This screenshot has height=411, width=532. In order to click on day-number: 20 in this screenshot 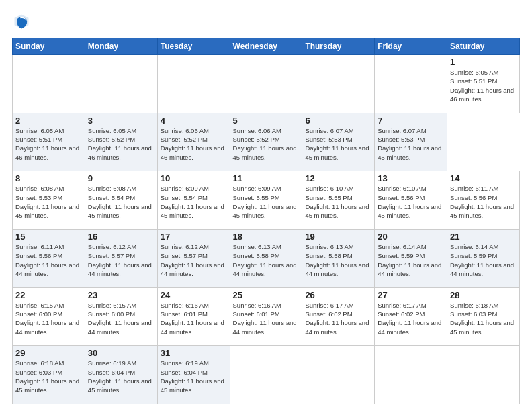, I will do `click(411, 236)`.